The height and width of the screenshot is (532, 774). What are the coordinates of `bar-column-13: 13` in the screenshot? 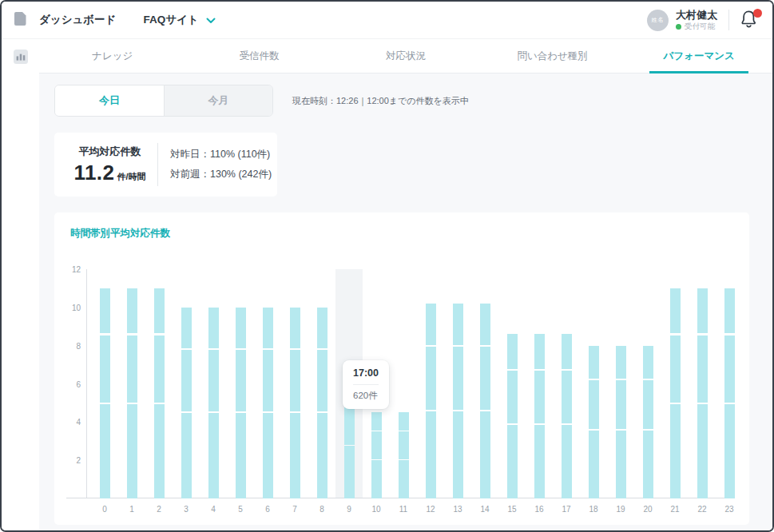 It's located at (458, 383).